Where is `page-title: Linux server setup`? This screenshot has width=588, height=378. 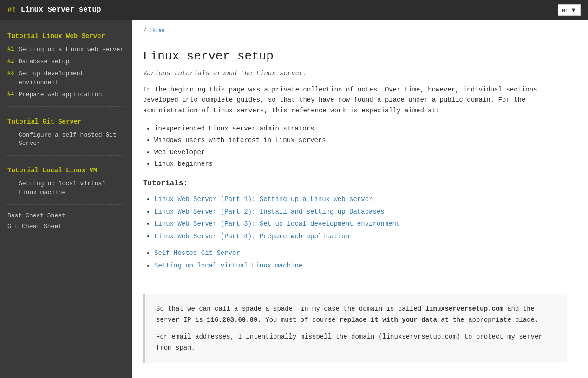
page-title: Linux server setup is located at coordinates (355, 56).